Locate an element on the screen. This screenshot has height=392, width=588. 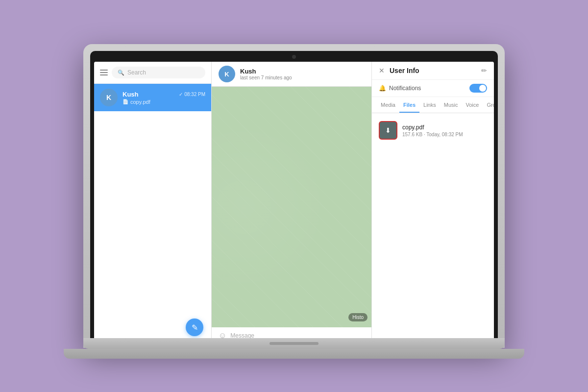
check-mark: ✓ is located at coordinates (181, 94).